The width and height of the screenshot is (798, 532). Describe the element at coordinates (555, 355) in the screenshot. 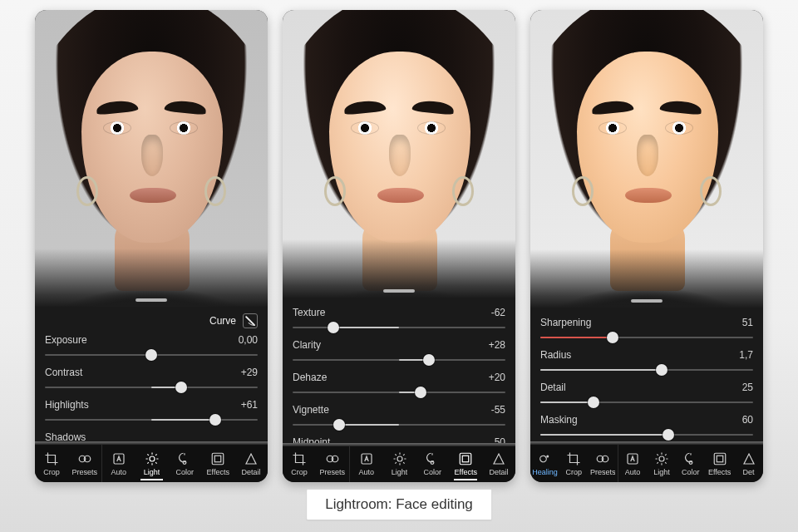

I see `slider-label: Radius` at that location.